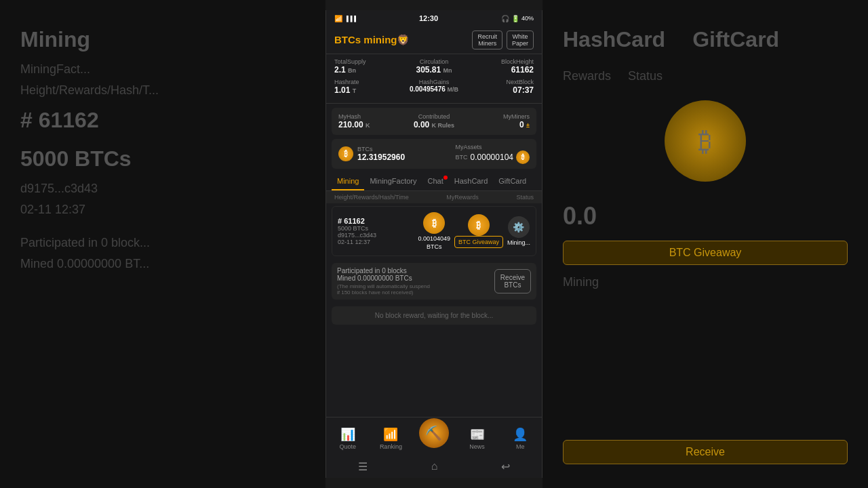 This screenshot has height=488, width=868. Describe the element at coordinates (348, 434) in the screenshot. I see `quote-icon: 📊` at that location.